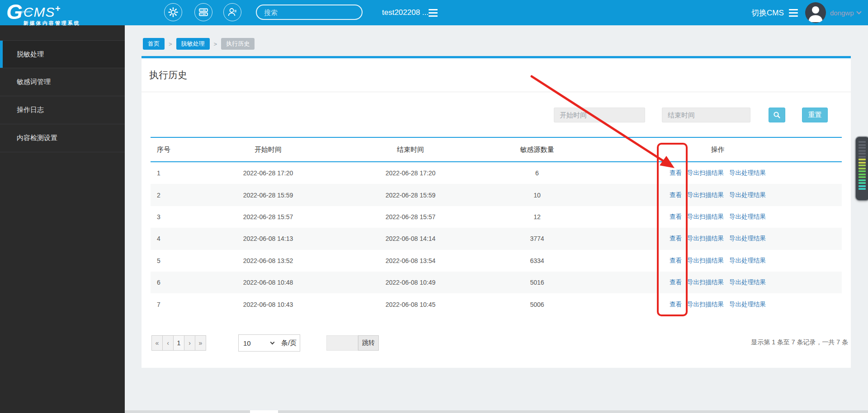 The image size is (868, 413). Describe the element at coordinates (799, 343) in the screenshot. I see `record-summary: 显示第 1 条至 7 条记录，一共 7 条` at that location.